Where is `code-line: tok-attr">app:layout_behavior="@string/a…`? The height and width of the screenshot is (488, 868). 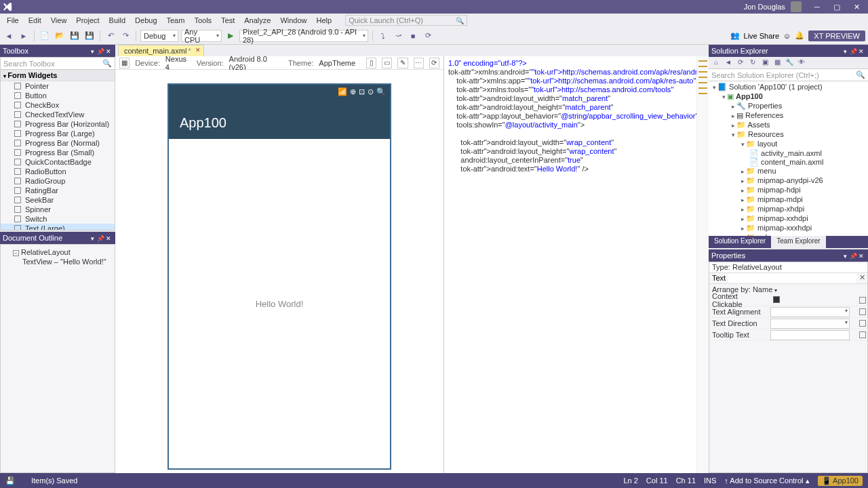 code-line: tok-attr">app:layout_behavior="@string/a… is located at coordinates (576, 117).